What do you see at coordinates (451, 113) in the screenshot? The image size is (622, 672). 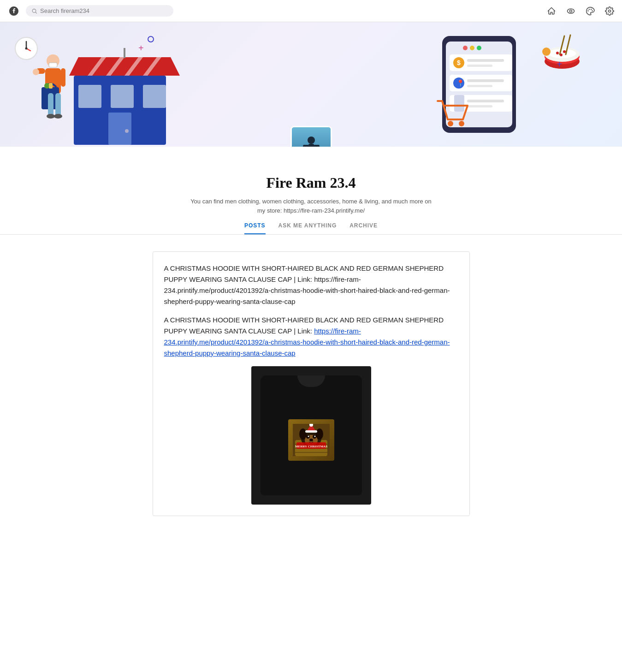 I see `shopping-cart-decoration` at bounding box center [451, 113].